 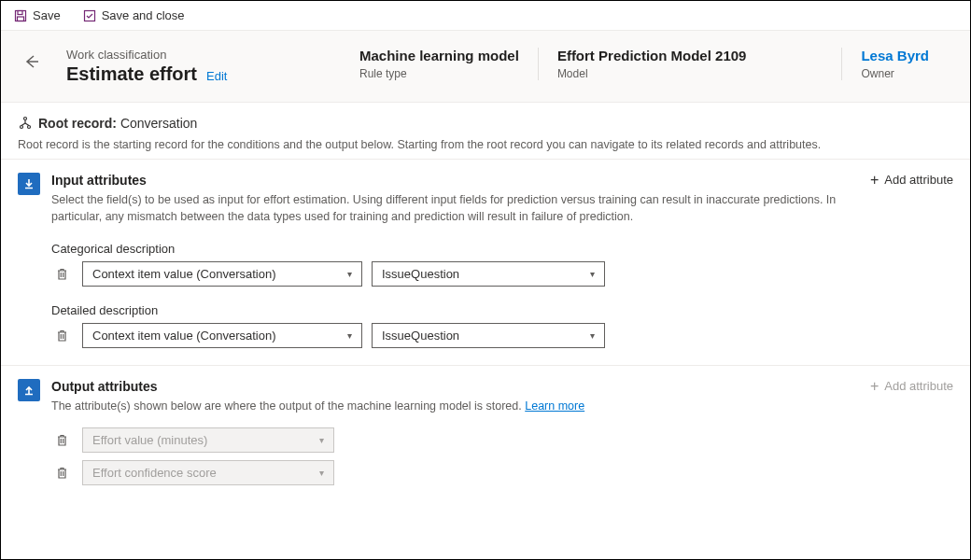 I want to click on root-record-prefix: Root record:, so click(x=77, y=123).